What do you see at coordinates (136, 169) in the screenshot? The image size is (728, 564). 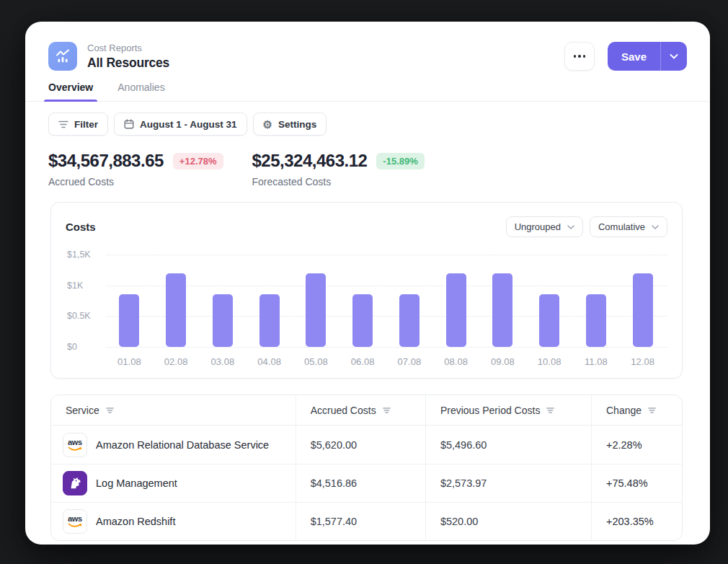 I see `accrued-costs-metric: $34,567,883.65 +12.78% Accrued Costs` at bounding box center [136, 169].